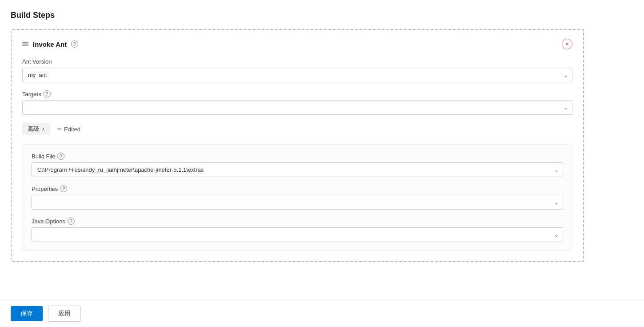 The image size is (644, 327). What do you see at coordinates (297, 235) in the screenshot?
I see `java-options-input` at bounding box center [297, 235].